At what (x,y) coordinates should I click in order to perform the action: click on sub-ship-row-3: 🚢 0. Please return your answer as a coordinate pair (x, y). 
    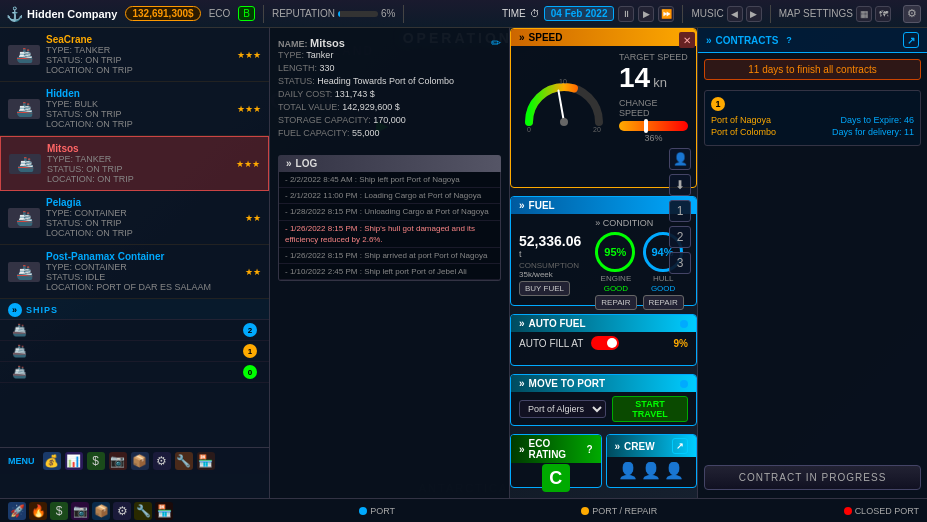
    Looking at the image, I should click on (134, 372).